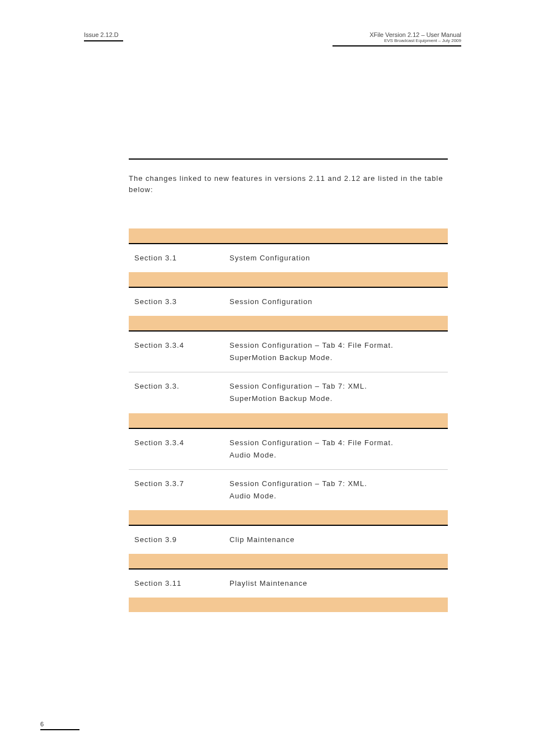 This screenshot has height=756, width=534. I want to click on section-cell: Section 3.9, so click(182, 540).